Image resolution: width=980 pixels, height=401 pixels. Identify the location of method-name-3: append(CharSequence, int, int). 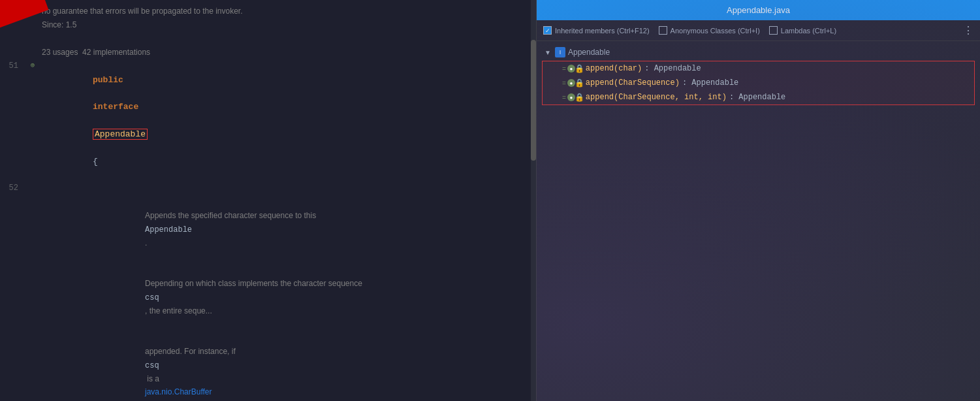
(656, 97).